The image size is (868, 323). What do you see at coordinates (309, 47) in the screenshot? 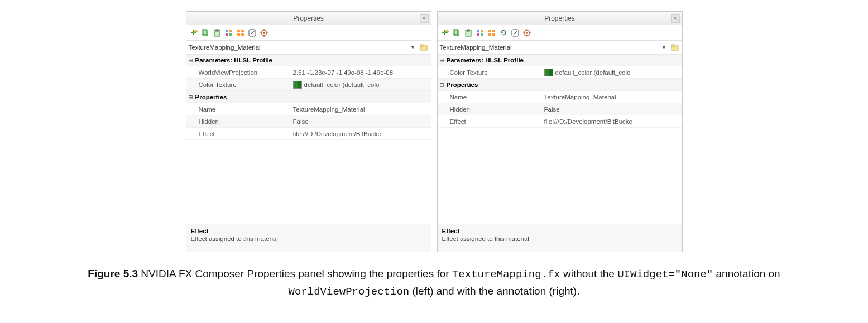
I see `object-selector-row: TextureMapping_Material ▼` at bounding box center [309, 47].